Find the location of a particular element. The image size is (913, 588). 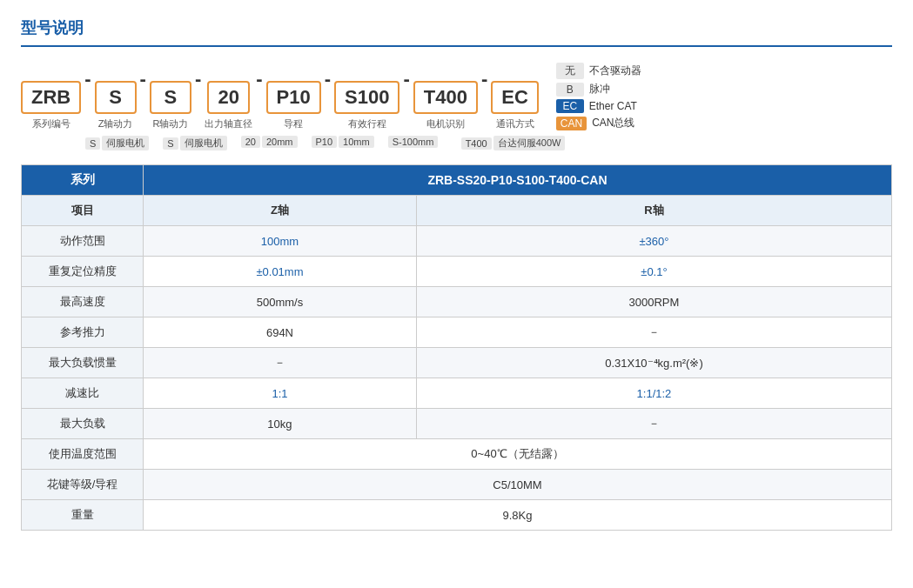

model-section: ZRB 系列编号 - S Z轴动力 - S R轴动力 - 20 出力轴直径 - … is located at coordinates (456, 106).